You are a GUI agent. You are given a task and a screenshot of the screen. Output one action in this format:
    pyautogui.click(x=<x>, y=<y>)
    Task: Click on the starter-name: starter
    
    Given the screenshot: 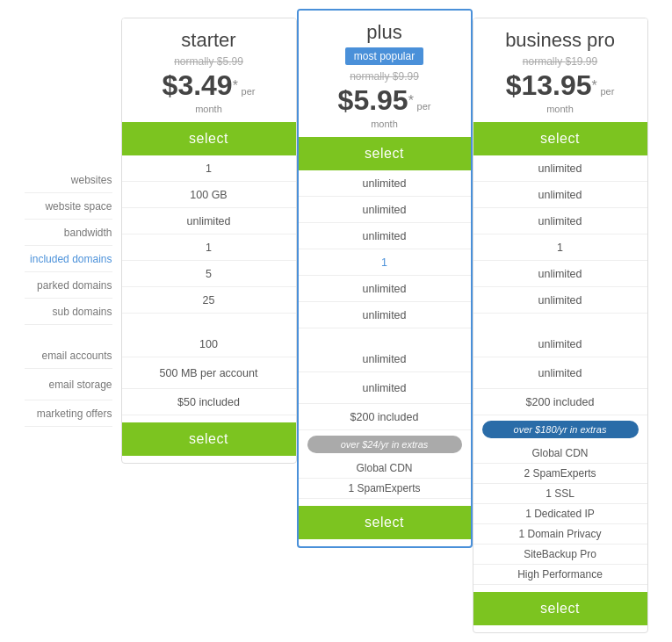 What is the action you would take?
    pyautogui.click(x=209, y=40)
    